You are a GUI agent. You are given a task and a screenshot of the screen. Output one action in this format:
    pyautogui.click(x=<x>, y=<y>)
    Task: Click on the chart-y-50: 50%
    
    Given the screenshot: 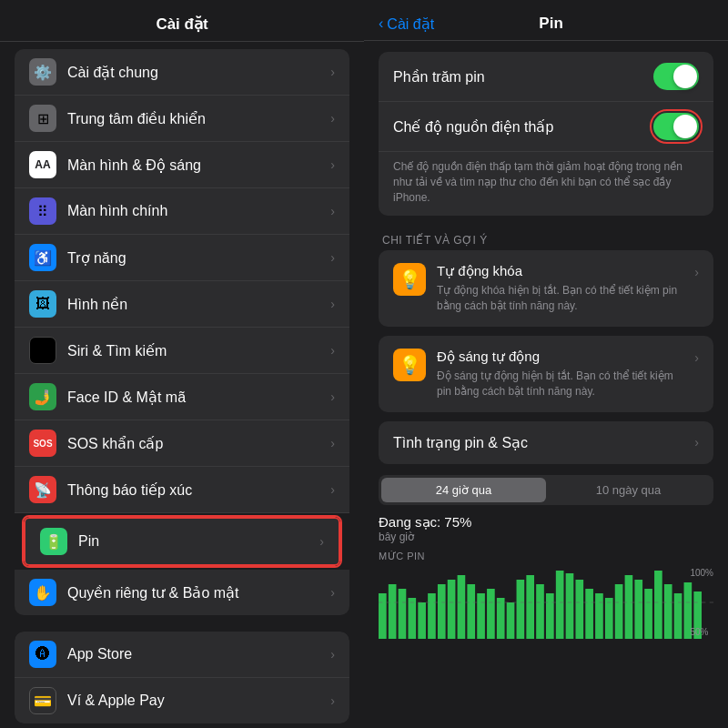 What is the action you would take?
    pyautogui.click(x=702, y=632)
    